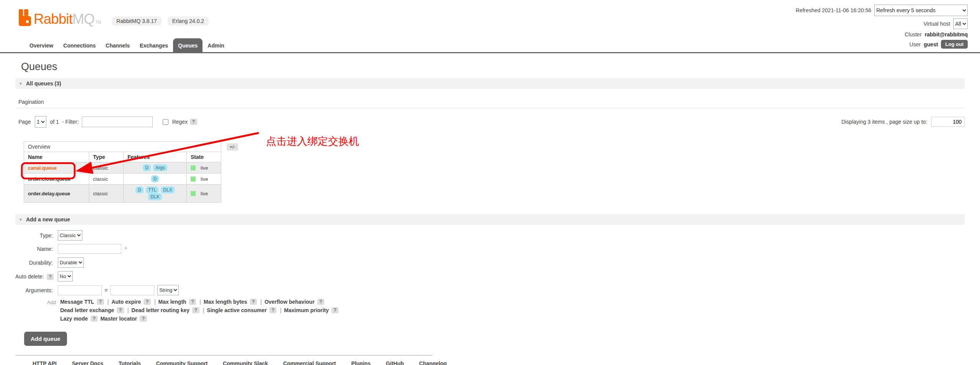 The width and height of the screenshot is (980, 365). I want to click on tab-channels: Channels, so click(118, 45).